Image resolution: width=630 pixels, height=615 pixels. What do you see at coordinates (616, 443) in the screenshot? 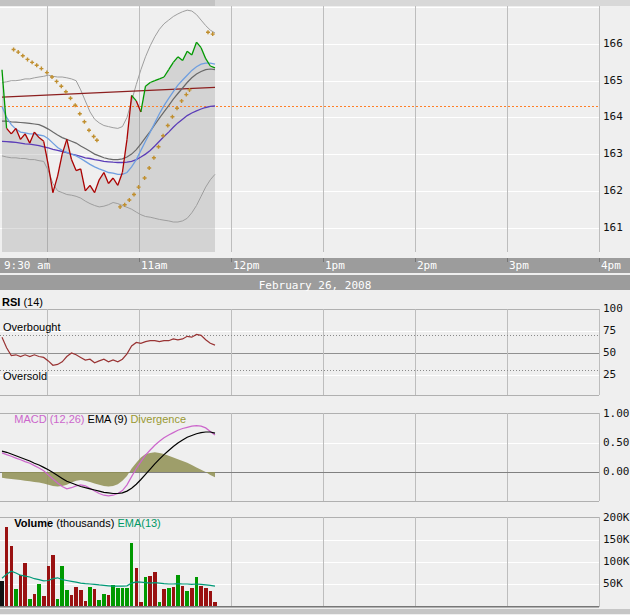
I see `macd-axis-label: 0.50` at bounding box center [616, 443].